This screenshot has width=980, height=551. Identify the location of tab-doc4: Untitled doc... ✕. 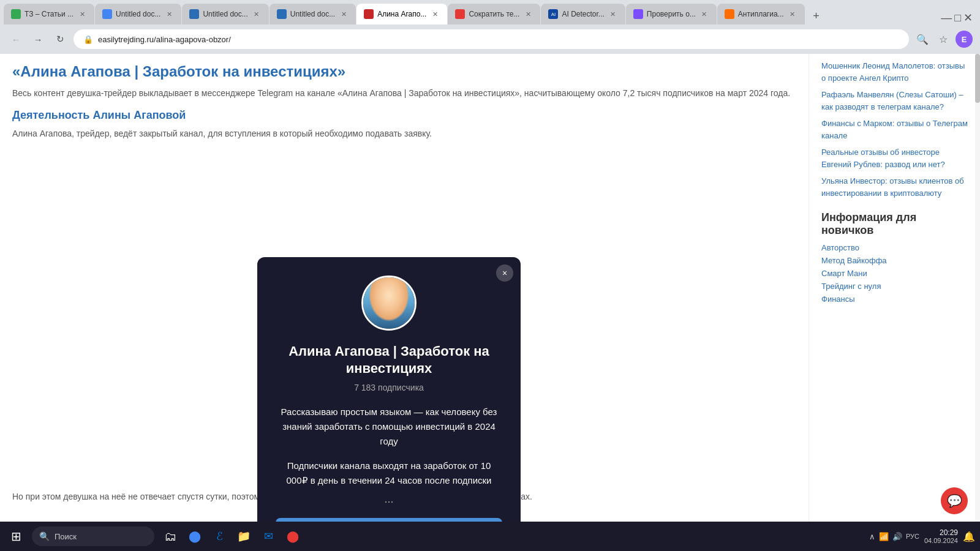
(312, 14).